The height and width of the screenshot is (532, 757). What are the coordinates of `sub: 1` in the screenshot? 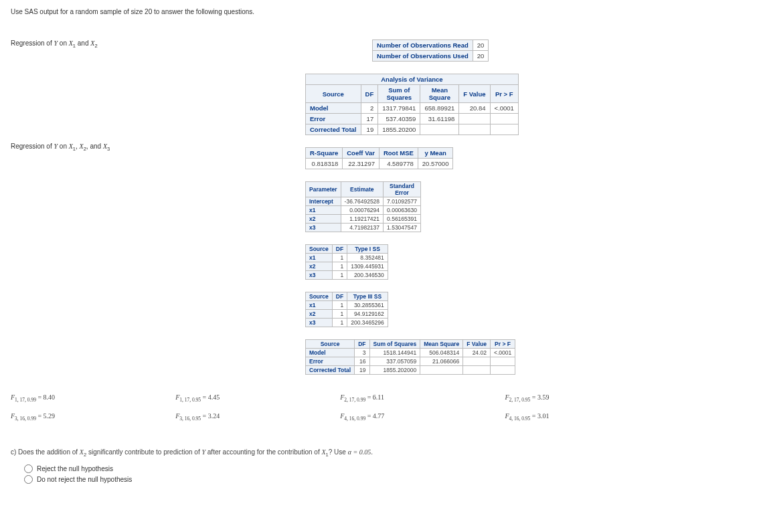 It's located at (74, 149).